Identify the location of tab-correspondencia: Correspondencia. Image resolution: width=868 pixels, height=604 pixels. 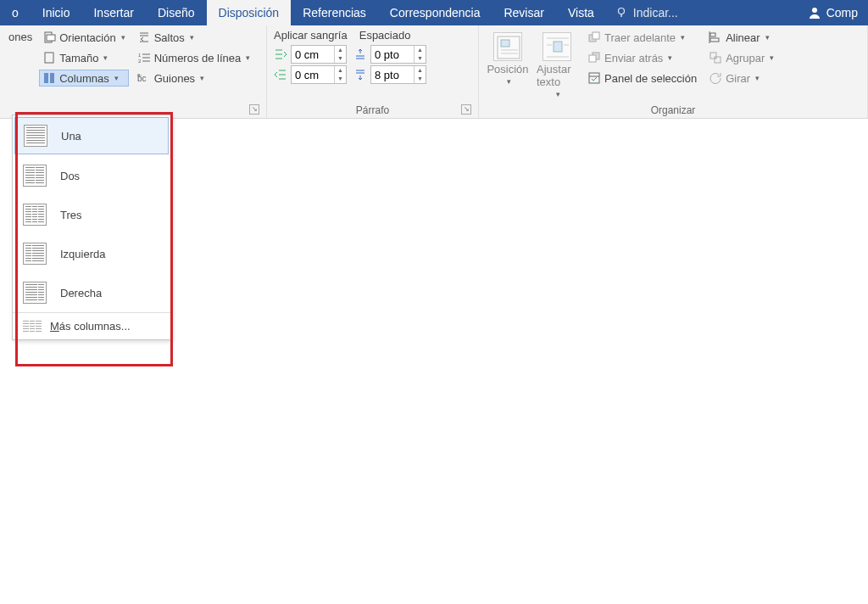
(436, 13).